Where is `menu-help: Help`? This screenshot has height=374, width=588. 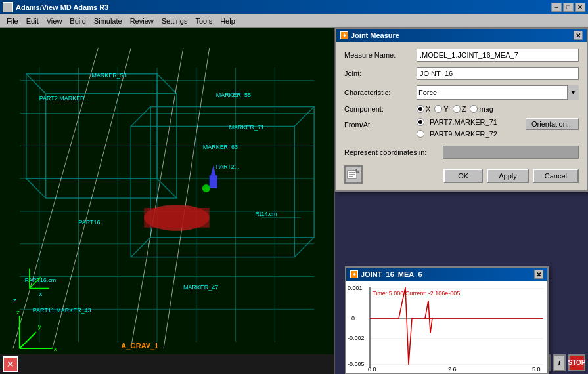 menu-help: Help is located at coordinates (227, 21).